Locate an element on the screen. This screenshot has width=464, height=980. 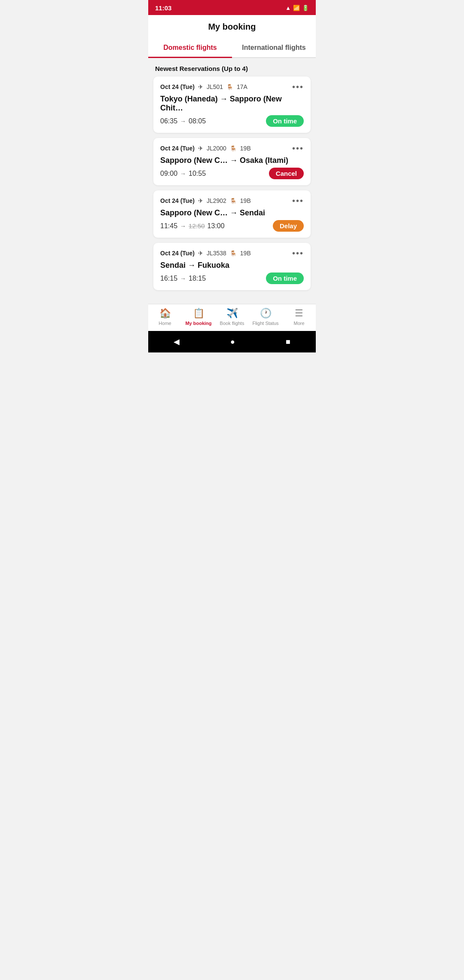
card-header: Oct 24 (Tue) ✈ JL2902 🪑 19B ••• is located at coordinates (232, 201).